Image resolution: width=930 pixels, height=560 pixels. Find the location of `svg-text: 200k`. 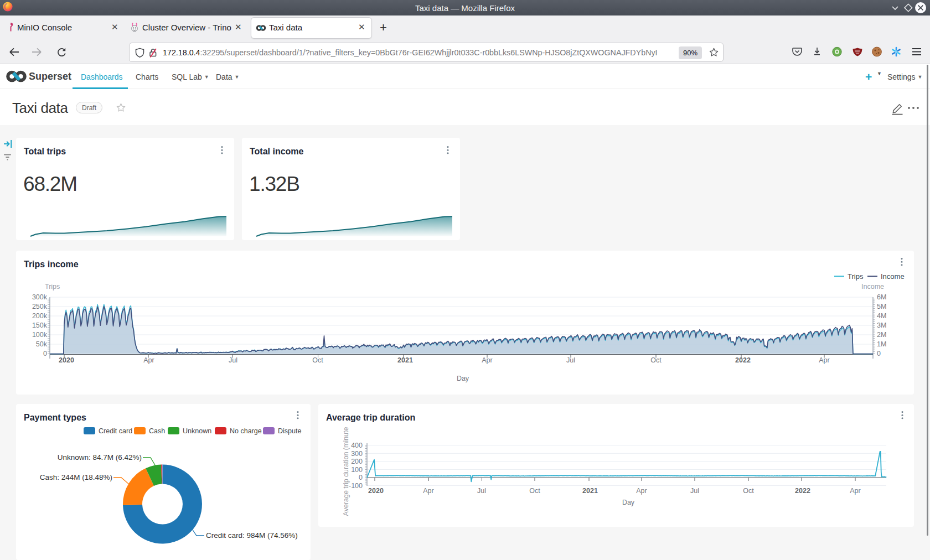

svg-text: 200k is located at coordinates (40, 316).